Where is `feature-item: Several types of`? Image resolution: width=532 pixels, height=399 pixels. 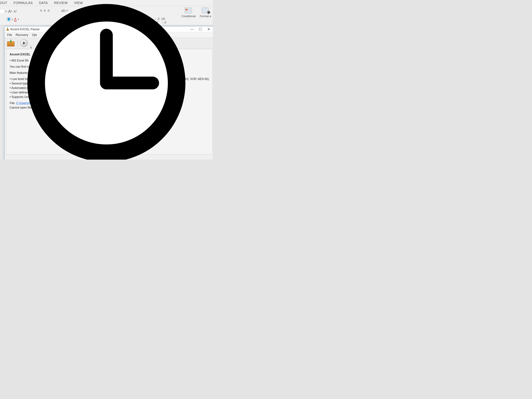 feature-item: Several types of is located at coordinates (109, 84).